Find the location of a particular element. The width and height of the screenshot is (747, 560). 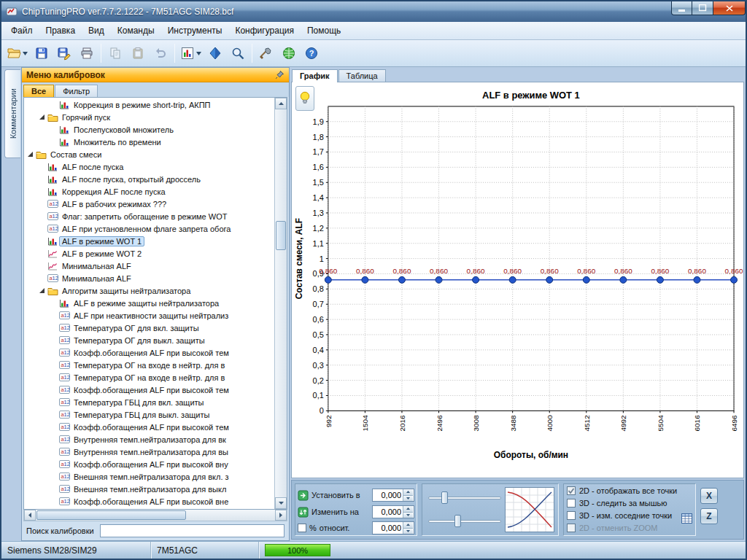

maximize-button is located at coordinates (703, 9).